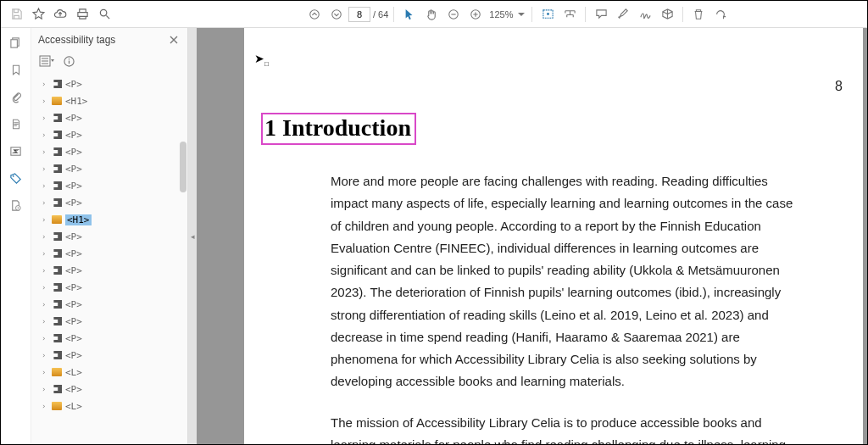  What do you see at coordinates (623, 14) in the screenshot?
I see `highlight-icon` at bounding box center [623, 14].